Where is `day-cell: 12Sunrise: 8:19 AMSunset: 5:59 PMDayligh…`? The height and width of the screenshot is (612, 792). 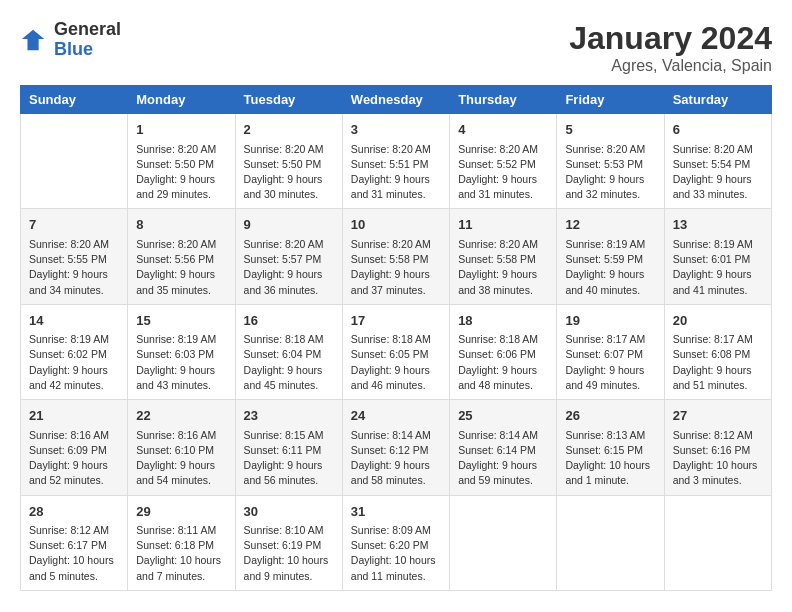 day-cell: 12Sunrise: 8:19 AMSunset: 5:59 PMDayligh… is located at coordinates (610, 256).